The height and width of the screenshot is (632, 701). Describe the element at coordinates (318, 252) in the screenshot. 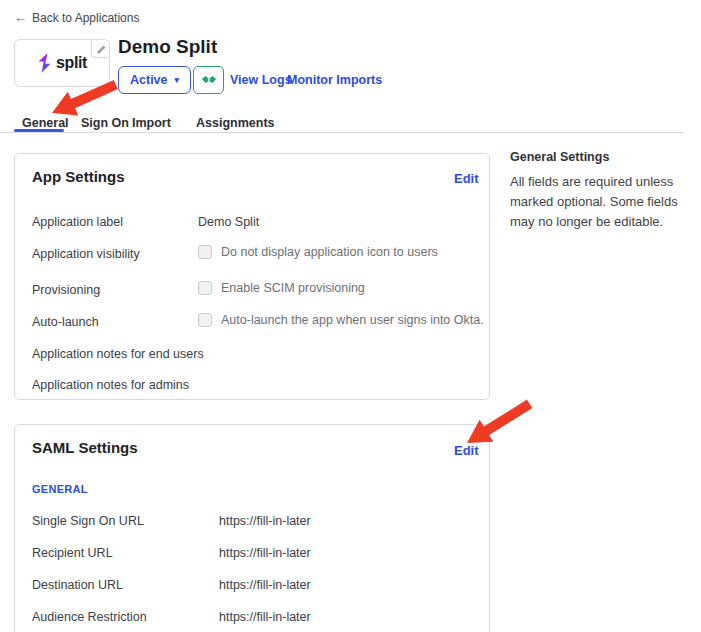

I see `application-visibility-option: Do not display application icon to users` at that location.